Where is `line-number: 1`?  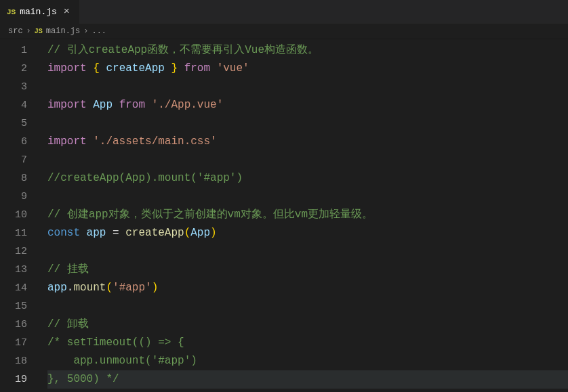 line-number: 1 is located at coordinates (14, 50).